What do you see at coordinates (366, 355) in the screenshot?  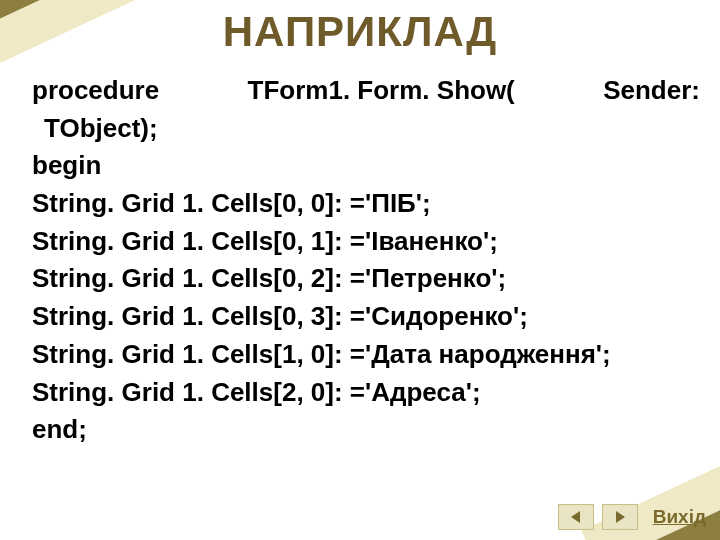 I see `code-line: String. Grid 1. Cells[1, 0]: ='Дата наро…` at bounding box center [366, 355].